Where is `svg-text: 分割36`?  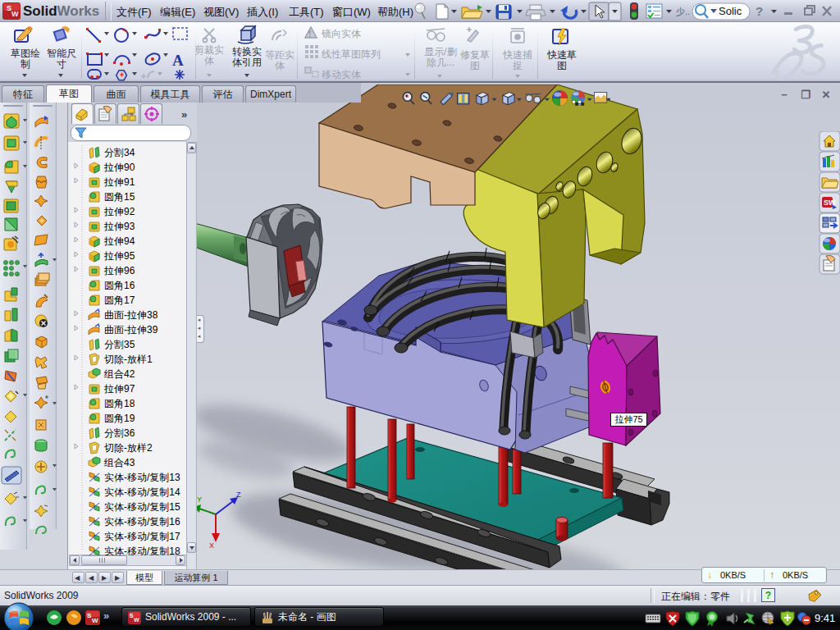 svg-text: 分割36 is located at coordinates (120, 433).